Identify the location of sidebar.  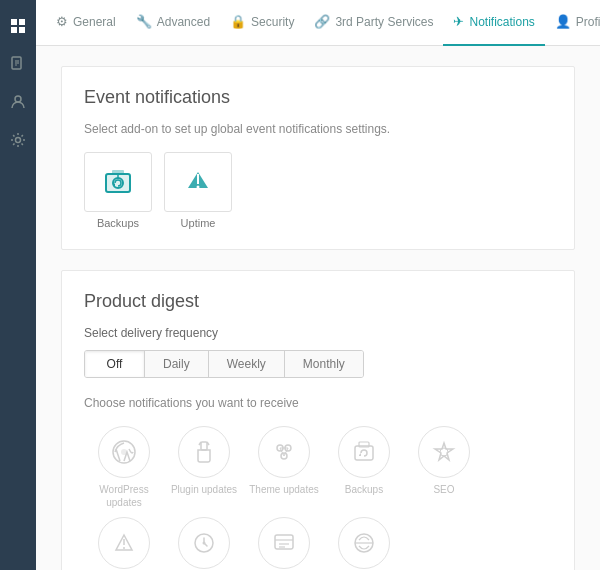
(18, 285).